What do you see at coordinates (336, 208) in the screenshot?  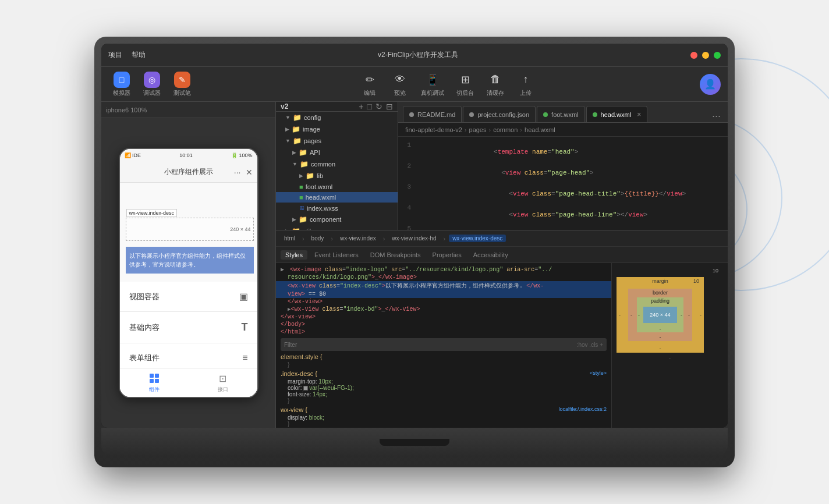 I see `tree-file-index-wxss: ≋ index.wxss` at bounding box center [336, 208].